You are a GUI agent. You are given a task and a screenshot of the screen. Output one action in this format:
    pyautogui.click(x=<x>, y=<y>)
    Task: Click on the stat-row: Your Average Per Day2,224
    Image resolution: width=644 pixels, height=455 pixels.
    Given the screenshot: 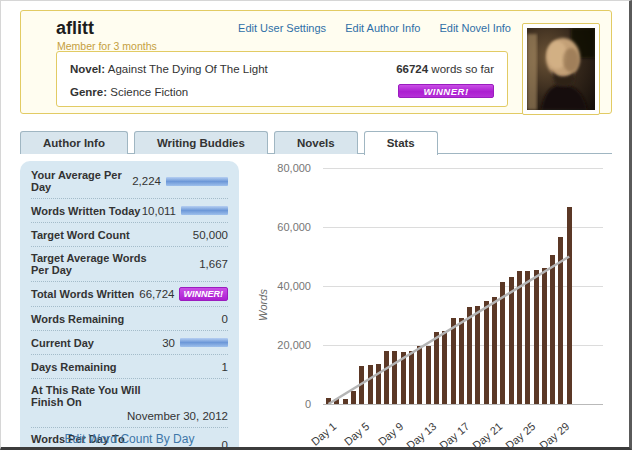 What is the action you would take?
    pyautogui.click(x=130, y=182)
    